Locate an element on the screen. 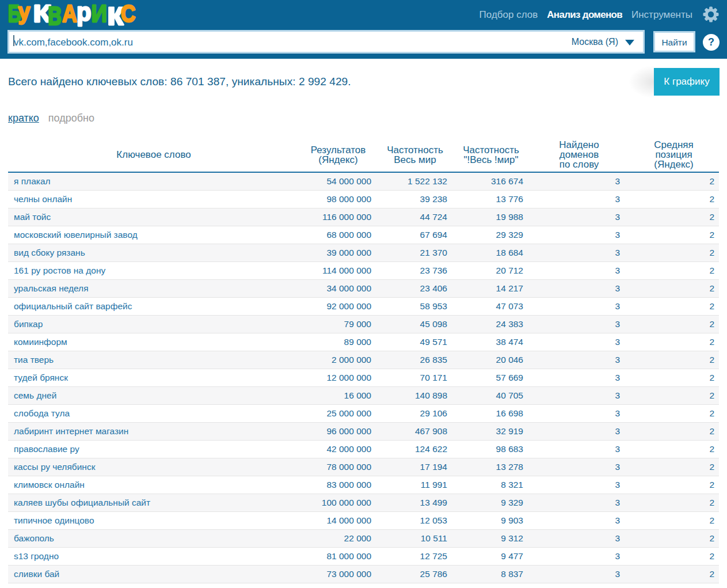 The image size is (727, 588). svg-text: А is located at coordinates (70, 14).